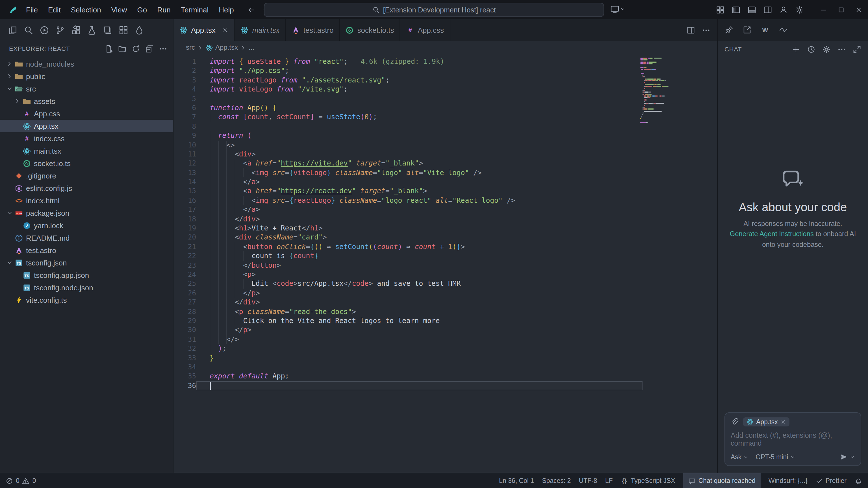 The image size is (868, 488). I want to click on code-line: 2import "./App.css";, so click(408, 71).